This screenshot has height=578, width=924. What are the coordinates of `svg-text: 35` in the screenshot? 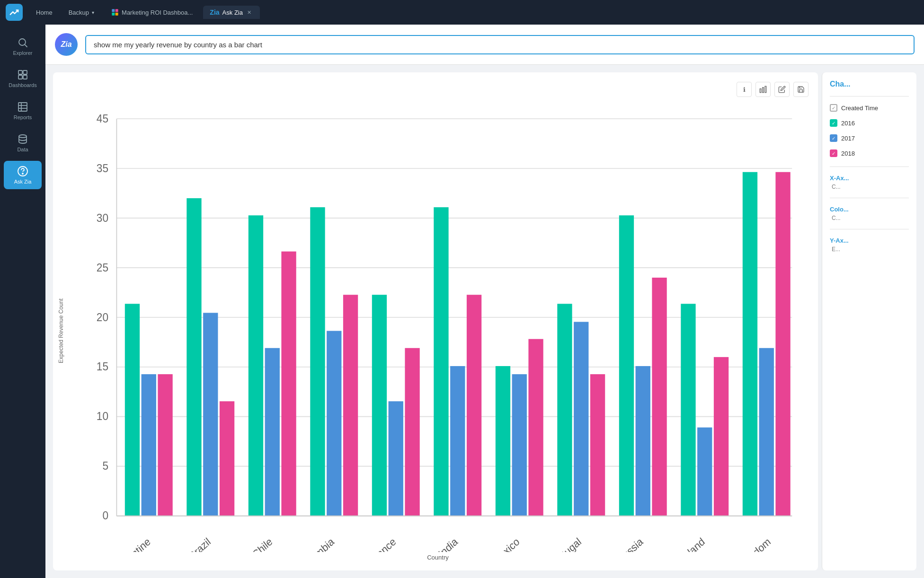 It's located at (102, 168).